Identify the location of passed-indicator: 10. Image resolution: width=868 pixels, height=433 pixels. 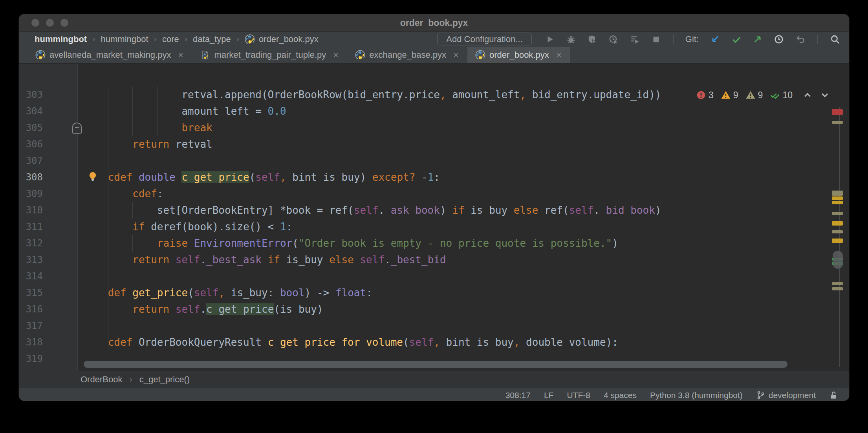
(781, 95).